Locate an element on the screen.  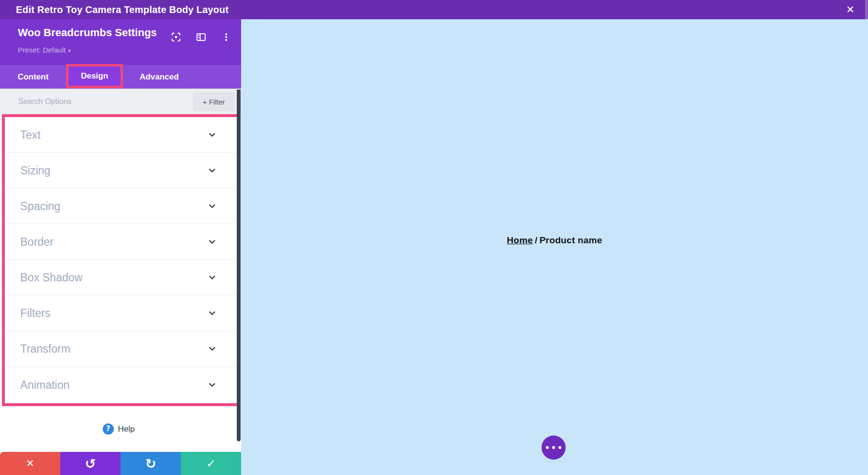
page-title: Edit Retro Toy Camera Template Body Layo… is located at coordinates (122, 10).